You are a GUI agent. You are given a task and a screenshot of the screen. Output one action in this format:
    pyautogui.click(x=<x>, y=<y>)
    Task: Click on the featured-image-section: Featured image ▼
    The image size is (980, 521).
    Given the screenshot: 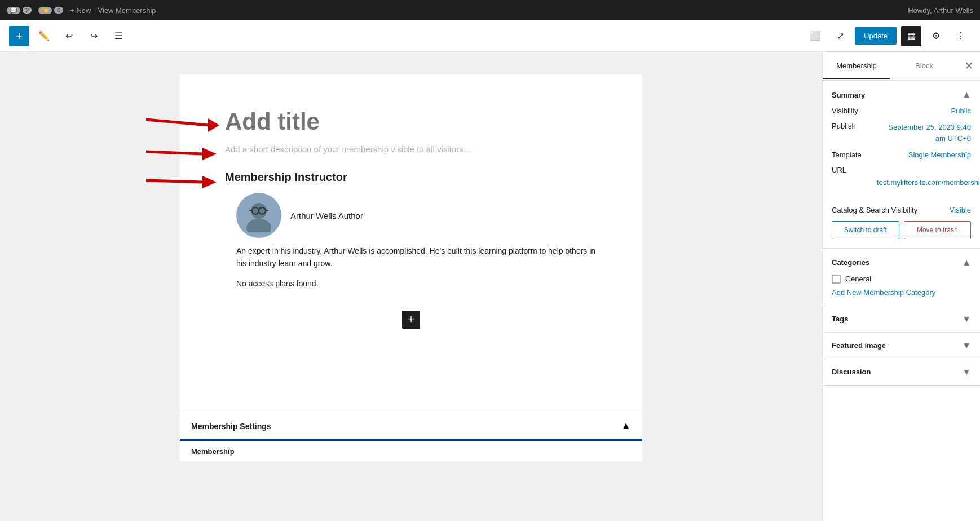 What is the action you would take?
    pyautogui.click(x=901, y=346)
    